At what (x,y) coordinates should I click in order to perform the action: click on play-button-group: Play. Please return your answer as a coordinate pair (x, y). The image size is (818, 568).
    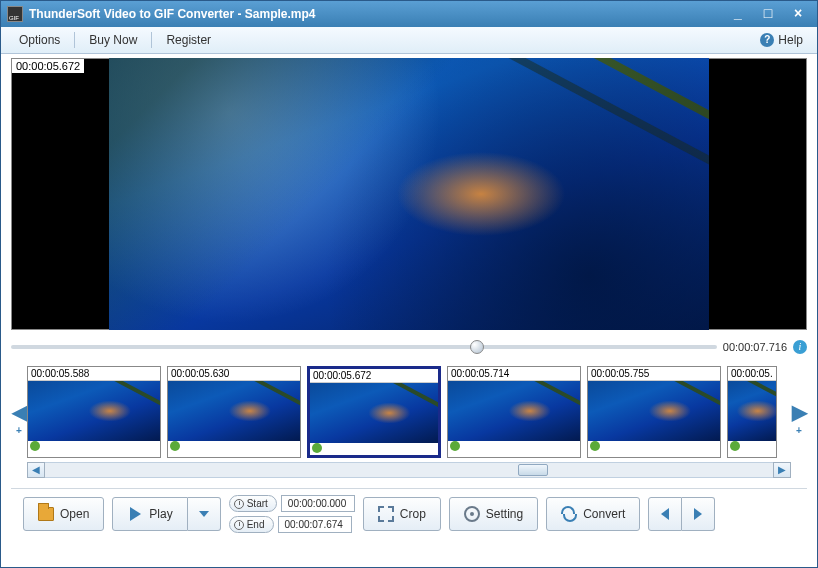
    Looking at the image, I should click on (166, 514).